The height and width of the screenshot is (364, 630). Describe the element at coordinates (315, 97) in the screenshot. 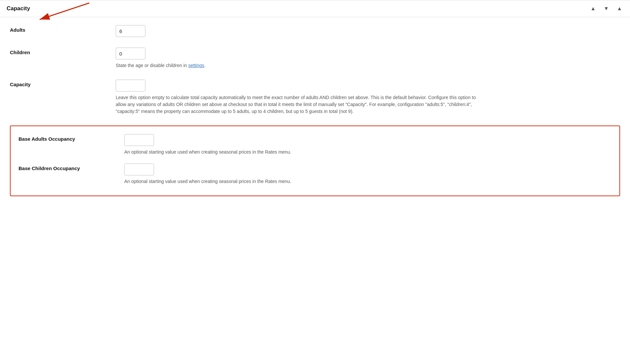

I see `capacity-row: Capacity Leave this option empty to calc…` at that location.